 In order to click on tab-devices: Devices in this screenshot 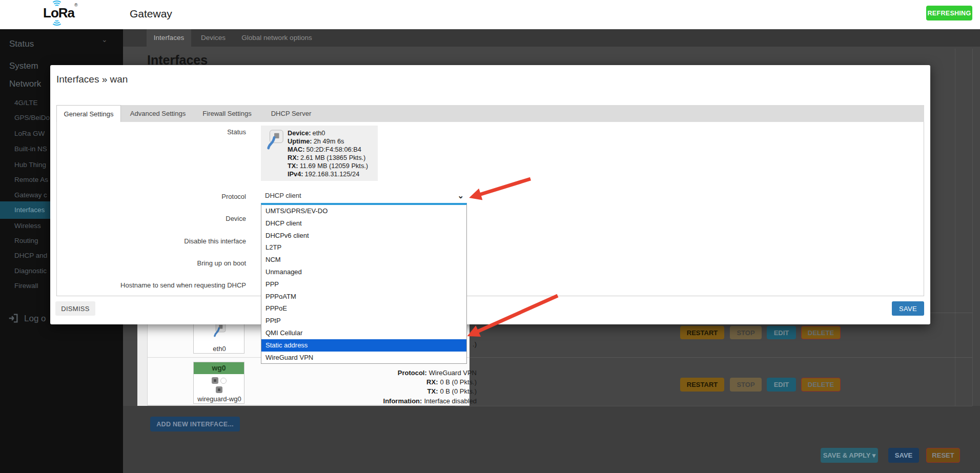, I will do `click(213, 38)`.